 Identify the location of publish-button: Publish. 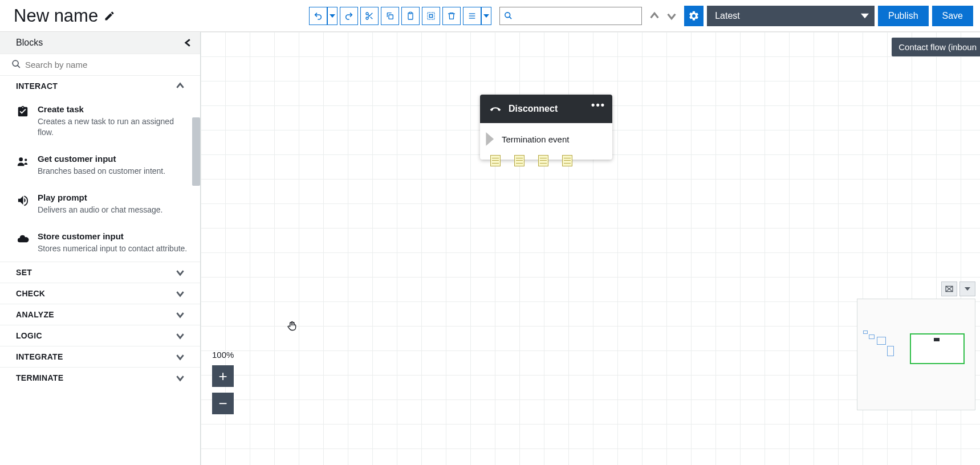
(903, 16).